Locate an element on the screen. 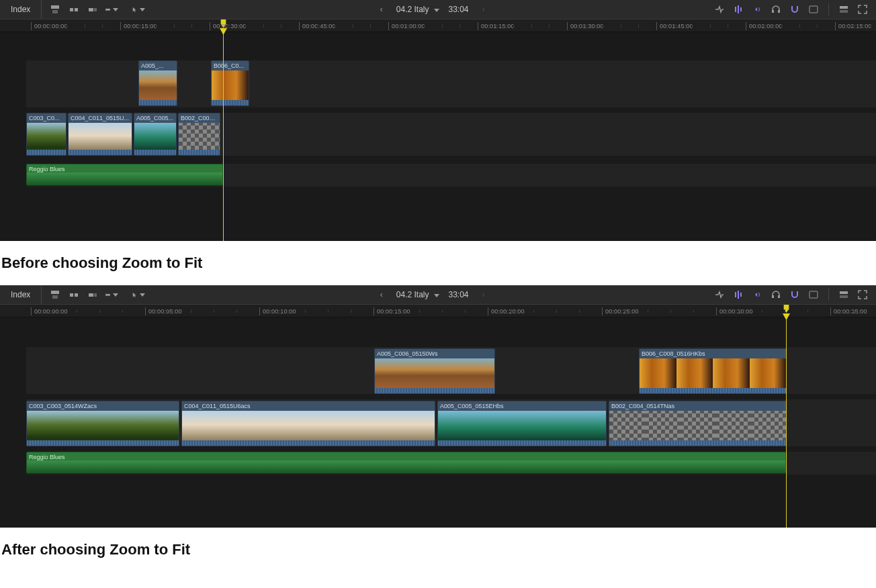 This screenshot has width=876, height=588. video-clip: C003_C003_0514WZacs is located at coordinates (103, 424).